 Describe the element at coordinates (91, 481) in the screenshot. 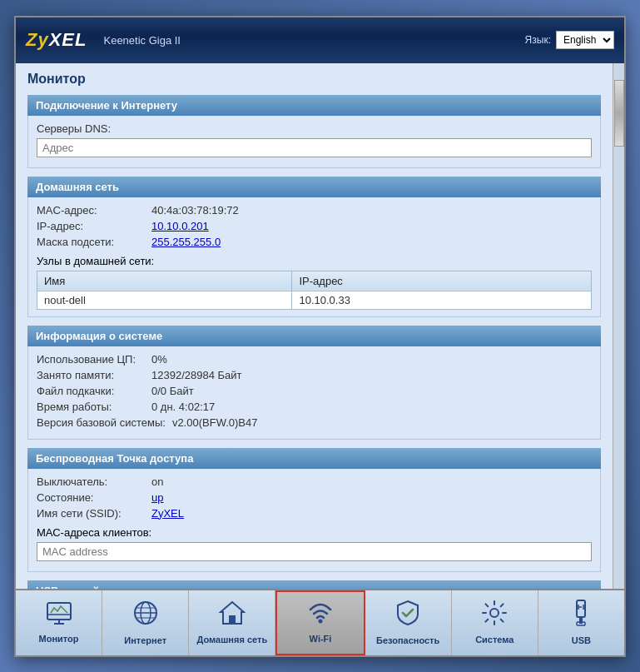

I see `switch-label: Выключатель:` at that location.